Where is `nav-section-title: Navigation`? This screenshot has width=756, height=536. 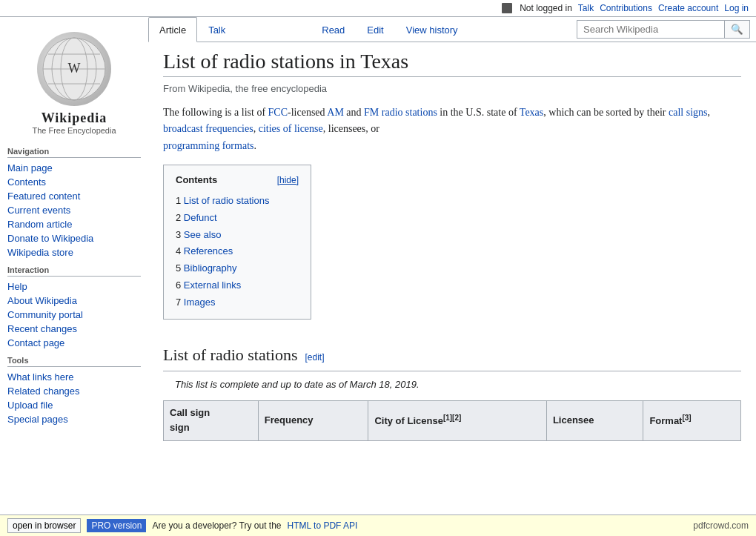 nav-section-title: Navigation is located at coordinates (74, 153).